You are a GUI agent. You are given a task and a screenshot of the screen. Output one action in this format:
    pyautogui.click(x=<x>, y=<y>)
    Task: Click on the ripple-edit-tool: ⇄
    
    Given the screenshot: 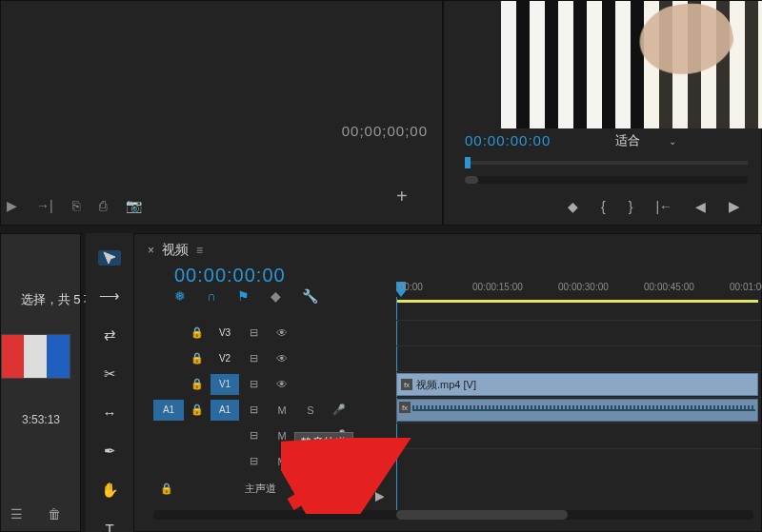 What is the action you would take?
    pyautogui.click(x=110, y=335)
    